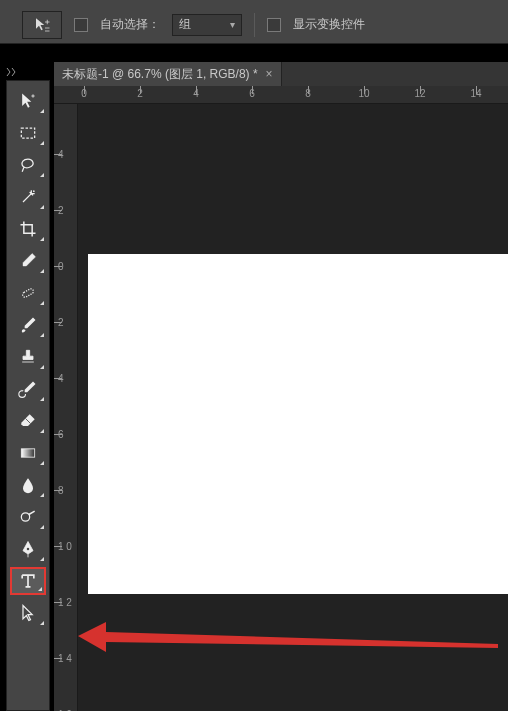 This screenshot has width=508, height=711. I want to click on ruler-v-label: 1 0, so click(65, 546).